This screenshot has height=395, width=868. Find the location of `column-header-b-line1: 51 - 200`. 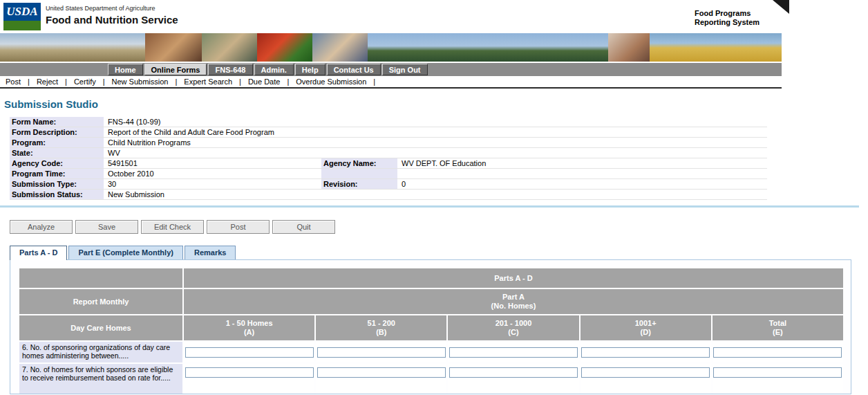

column-header-b-line1: 51 - 200 is located at coordinates (381, 324).